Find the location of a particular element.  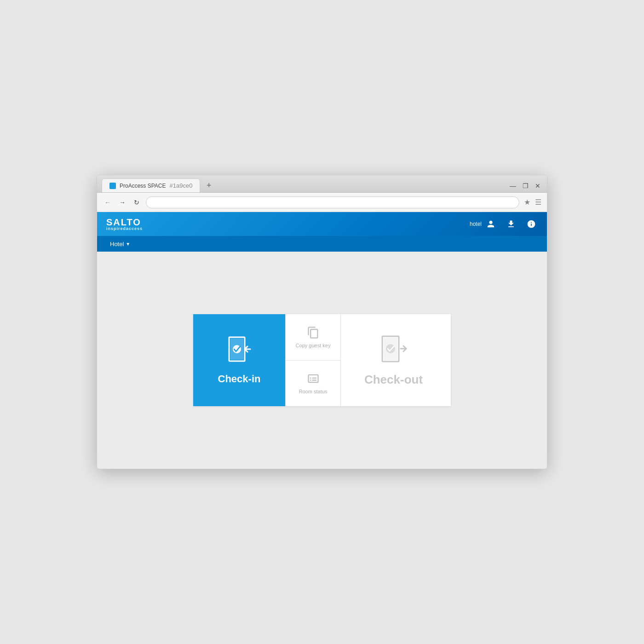

logo-salto: SALTO is located at coordinates (124, 222).